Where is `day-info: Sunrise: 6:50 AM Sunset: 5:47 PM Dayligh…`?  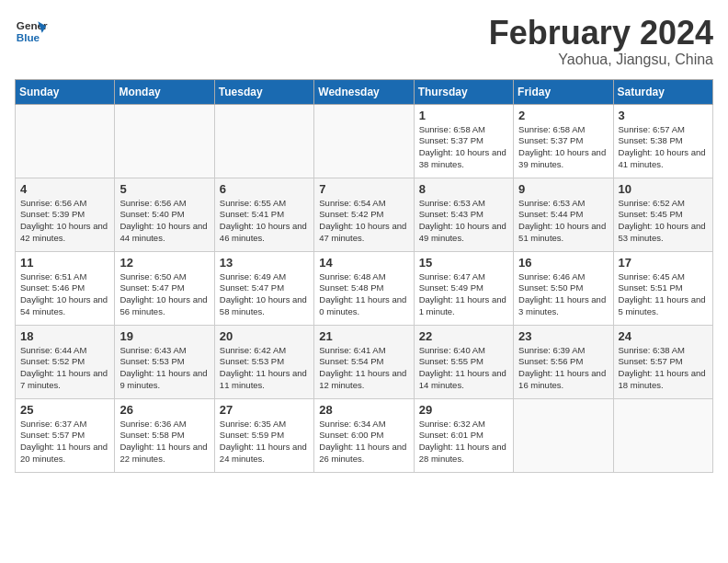 day-info: Sunrise: 6:50 AM Sunset: 5:47 PM Dayligh… is located at coordinates (164, 294).